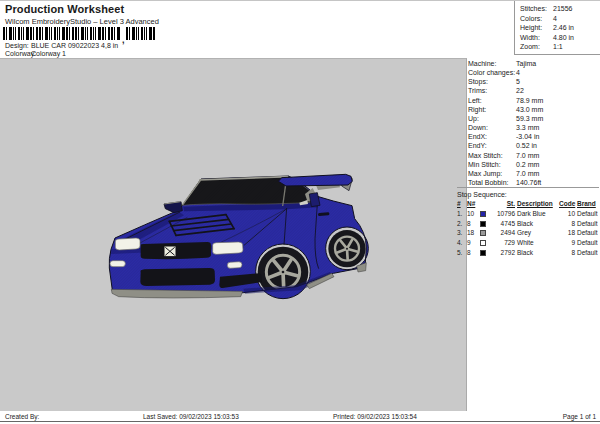 The height and width of the screenshot is (424, 600). What do you see at coordinates (492, 182) in the screenshot?
I see `stat-label-total-bobbin: Total Bobbin:` at bounding box center [492, 182].